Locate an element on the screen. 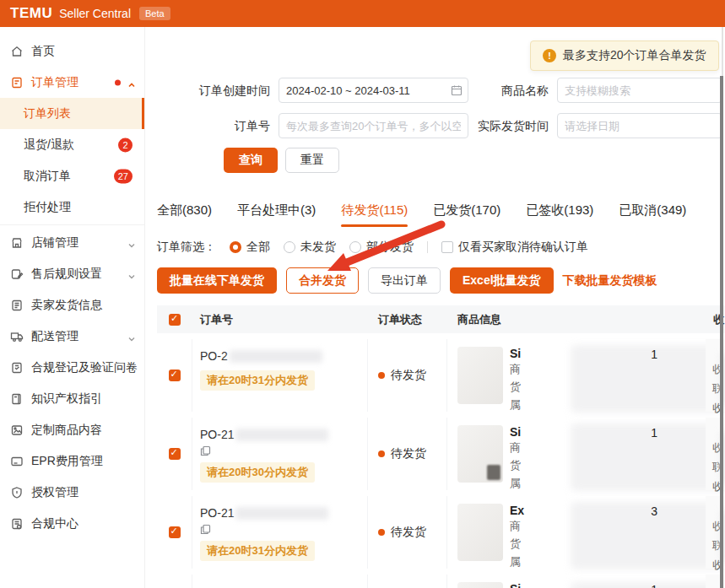 The width and height of the screenshot is (725, 588). table-header-row: 订单号 订单状态 商品信息 收 is located at coordinates (441, 319).